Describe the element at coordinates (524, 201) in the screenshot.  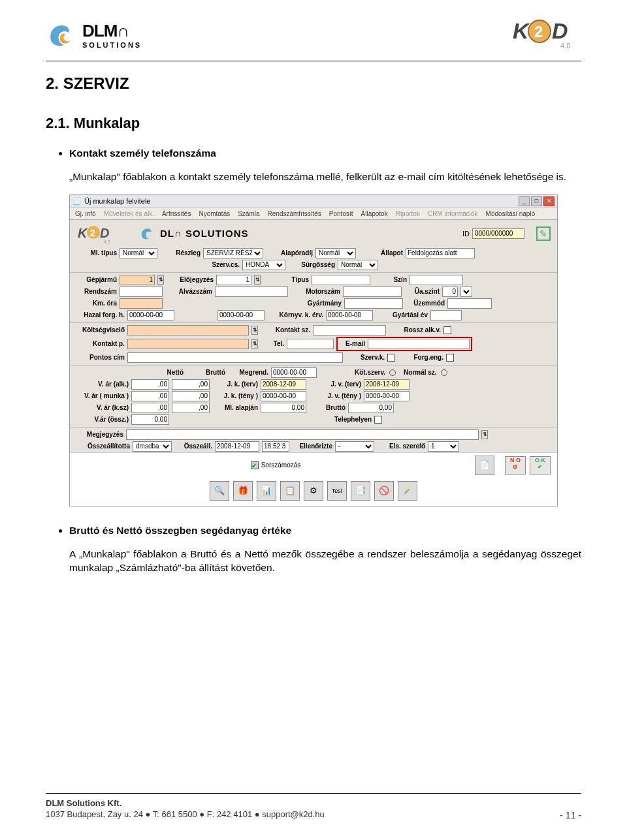
I see `minimize-button: _` at that location.